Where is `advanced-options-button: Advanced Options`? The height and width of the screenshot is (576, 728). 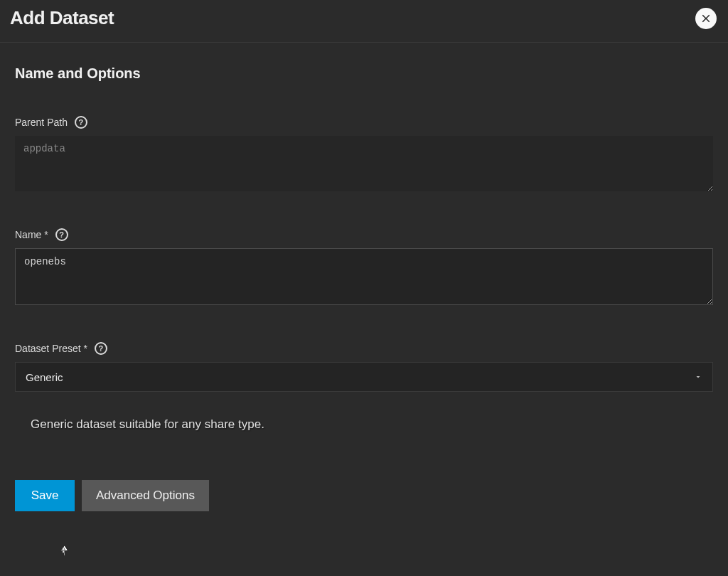
advanced-options-button: Advanced Options is located at coordinates (145, 496).